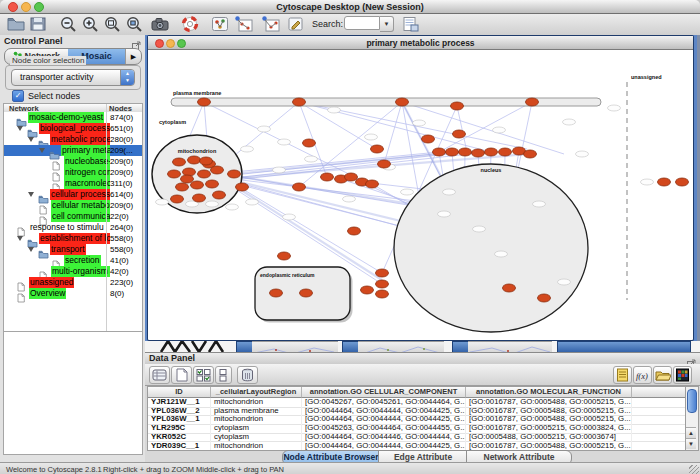 The width and height of the screenshot is (700, 474). What do you see at coordinates (692, 418) in the screenshot?
I see `table-scrollbar: ▲ ▼` at bounding box center [692, 418].